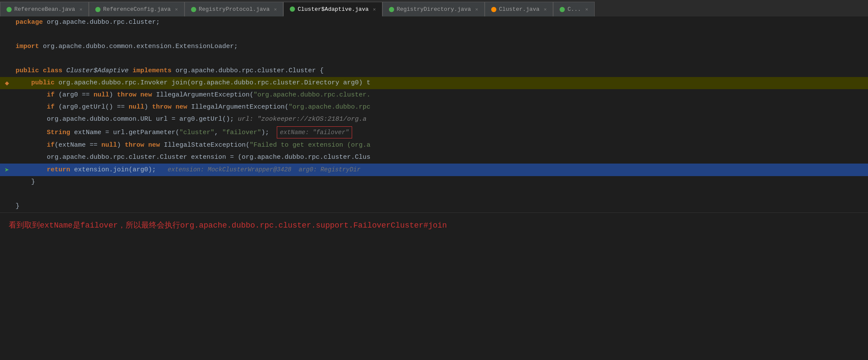 The width and height of the screenshot is (868, 360). Describe the element at coordinates (574, 10) in the screenshot. I see `tab-label-extra: C...` at that location.